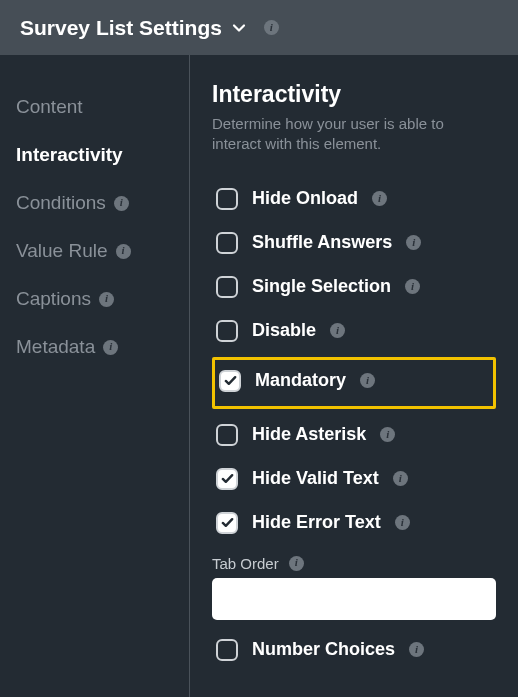  Describe the element at coordinates (121, 28) in the screenshot. I see `settings-title-text: Survey List Settings` at that location.